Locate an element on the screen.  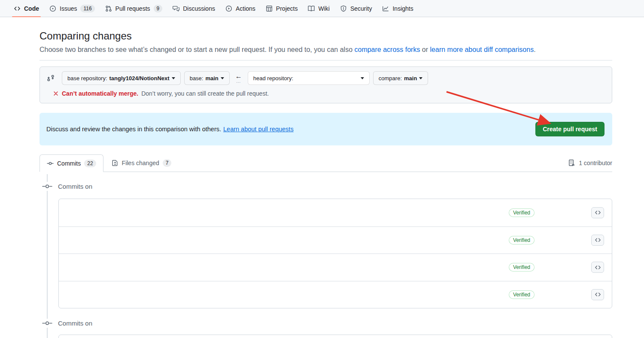
divider is located at coordinates (326, 60).